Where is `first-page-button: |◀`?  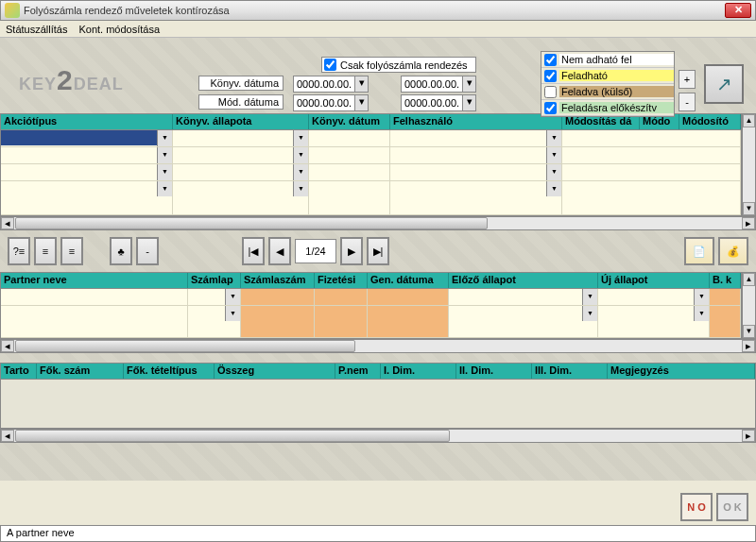 first-page-button: |◀ is located at coordinates (253, 251).